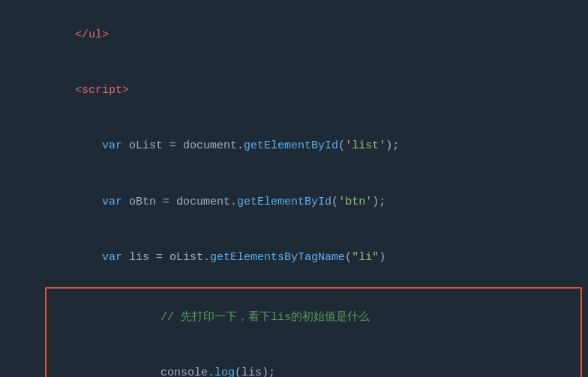 The width and height of the screenshot is (588, 377). I want to click on line-content: console.log(lis);, so click(314, 362).